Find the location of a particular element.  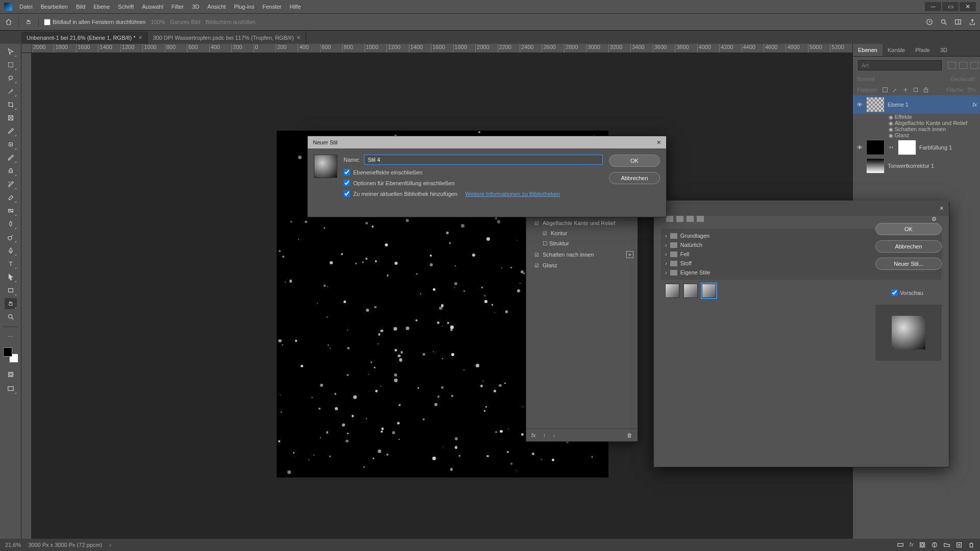

gear-icon: ⚙ is located at coordinates (934, 219).